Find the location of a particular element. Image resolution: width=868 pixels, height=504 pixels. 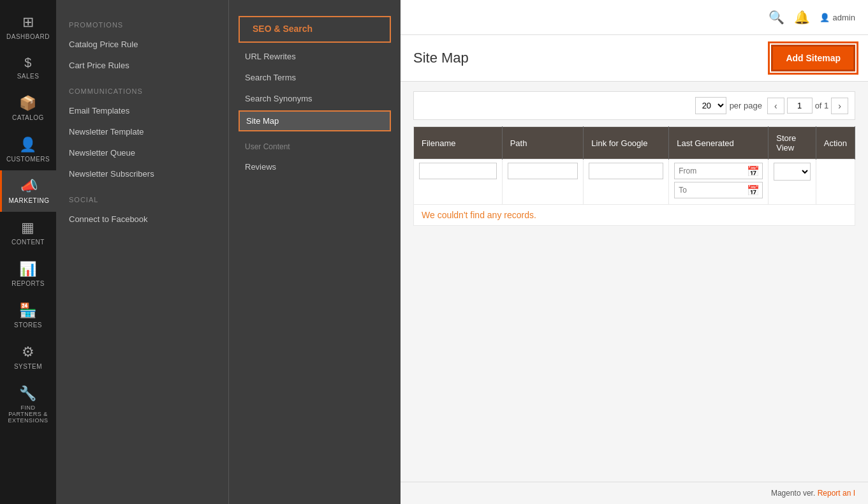

to-date-wrap: 📅 is located at coordinates (718, 190).